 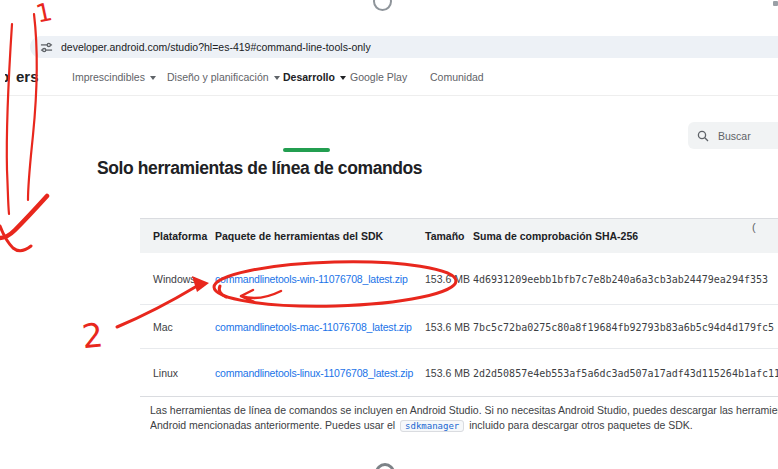 I want to click on search-icon, so click(x=703, y=136).